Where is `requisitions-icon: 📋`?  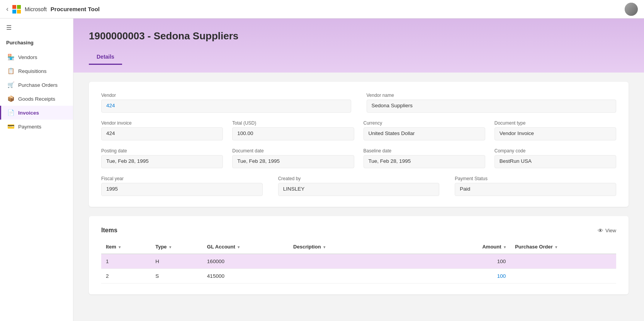
requisitions-icon: 📋 is located at coordinates (11, 71).